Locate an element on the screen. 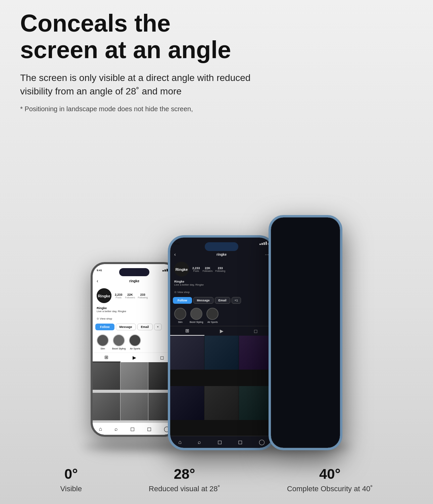  search-icon-small: ⌕ is located at coordinates (116, 429).